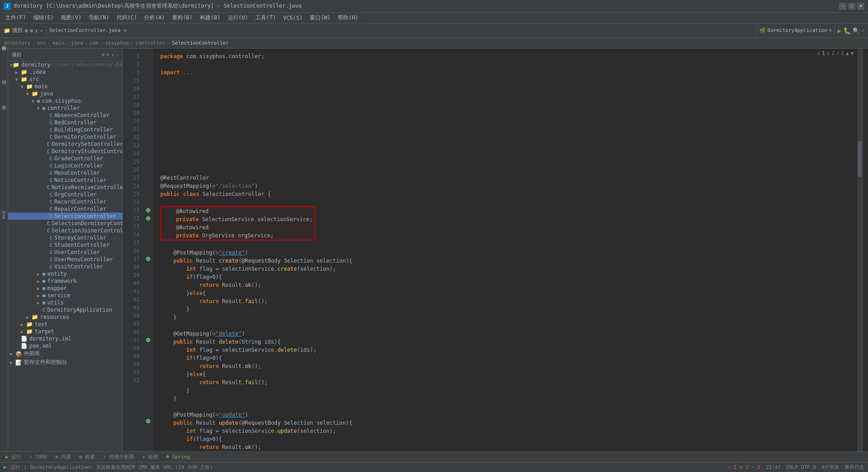 Image resolution: width=868 pixels, height=472 pixels. Describe the element at coordinates (860, 250) in the screenshot. I see `scrollbar-right` at that location.